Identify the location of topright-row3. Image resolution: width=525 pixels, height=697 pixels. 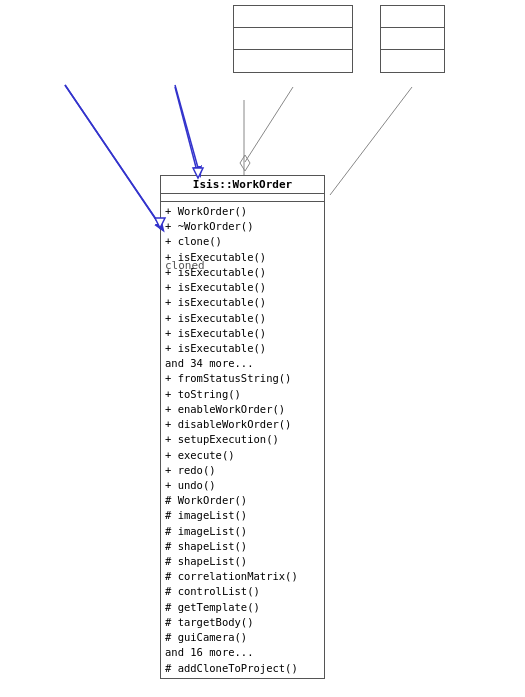
(412, 61).